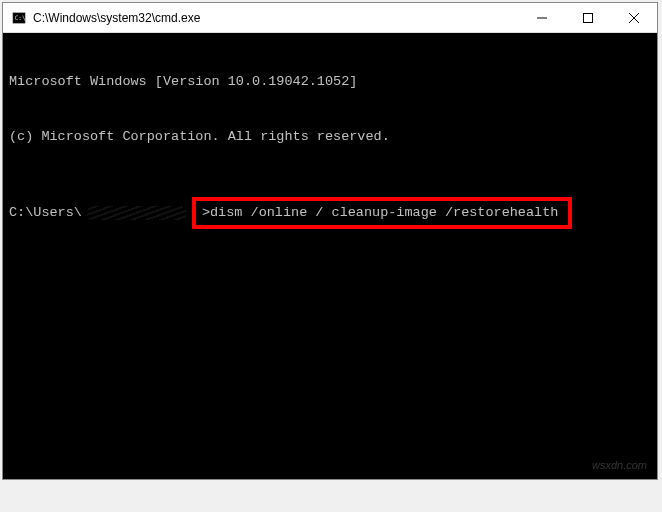 This screenshot has height=512, width=662. What do you see at coordinates (46, 213) in the screenshot?
I see `prompt-path: C:\Users\` at bounding box center [46, 213].